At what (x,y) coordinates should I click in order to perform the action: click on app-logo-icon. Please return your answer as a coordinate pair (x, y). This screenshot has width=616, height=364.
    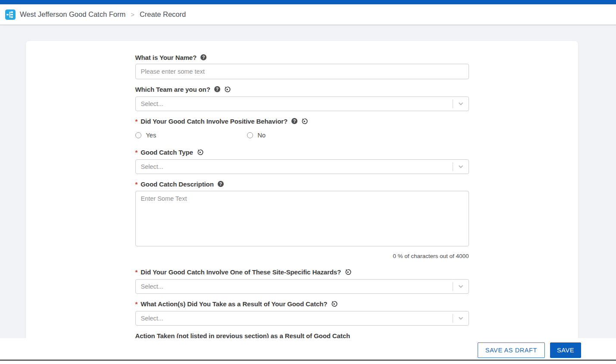
    Looking at the image, I should click on (10, 15).